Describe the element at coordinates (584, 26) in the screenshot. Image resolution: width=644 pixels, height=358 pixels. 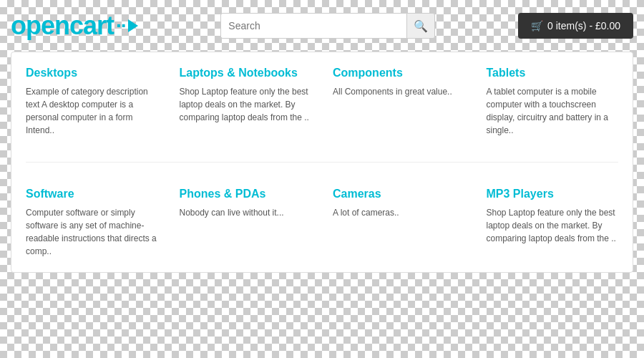
I see `cart-label: 0 item(s) - £0.00` at that location.